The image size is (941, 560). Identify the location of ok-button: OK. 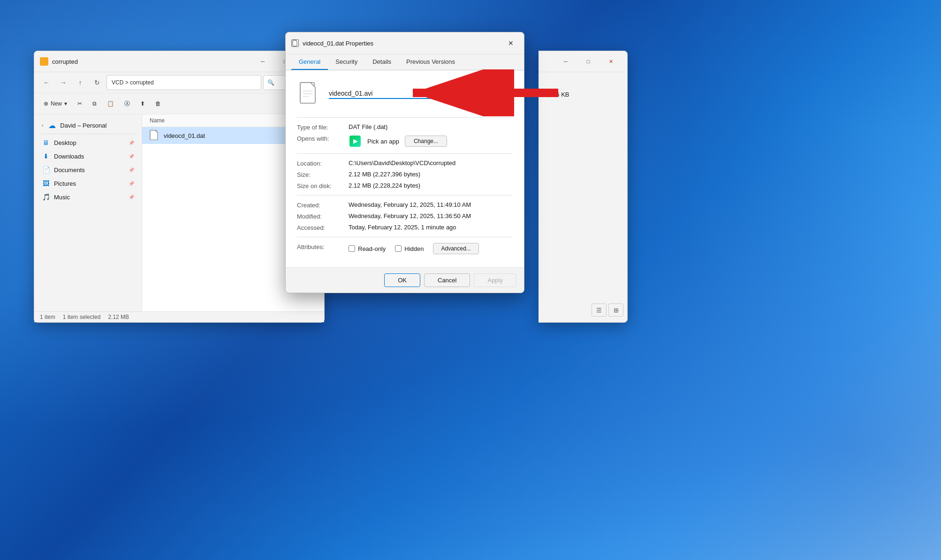
(402, 280).